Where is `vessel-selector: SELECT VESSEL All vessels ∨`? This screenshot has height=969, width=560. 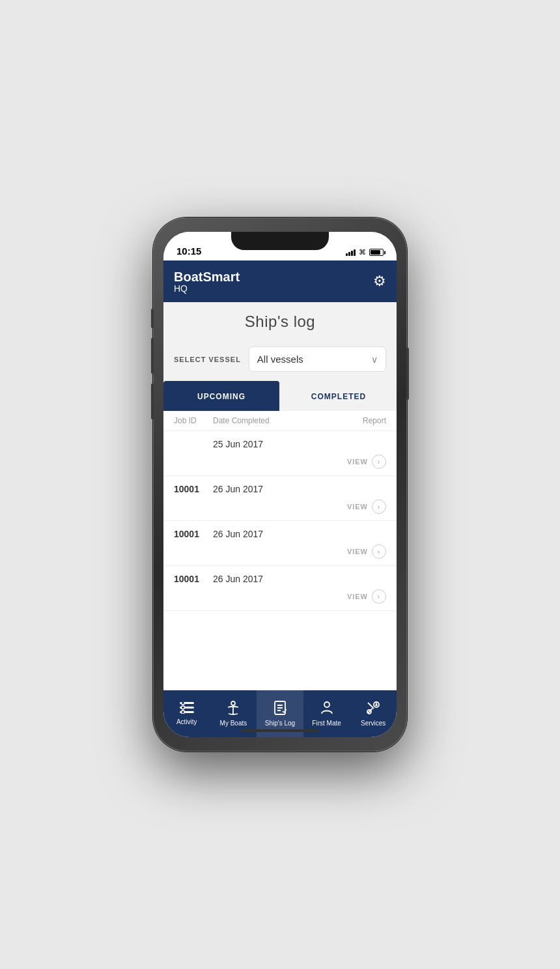 vessel-selector: SELECT VESSEL All vessels ∨ is located at coordinates (280, 359).